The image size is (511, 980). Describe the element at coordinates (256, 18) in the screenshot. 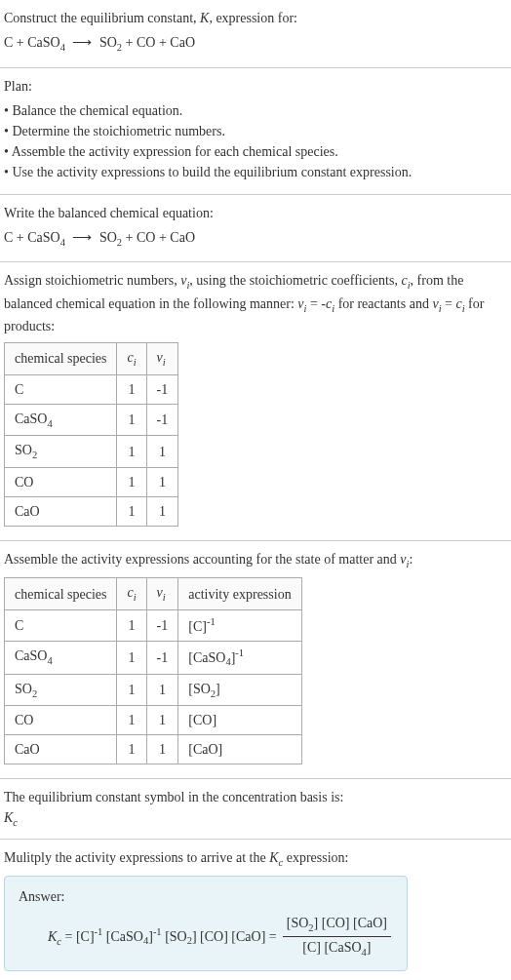

I see `intro-line: Construct the equilibrium constant, K, e…` at that location.